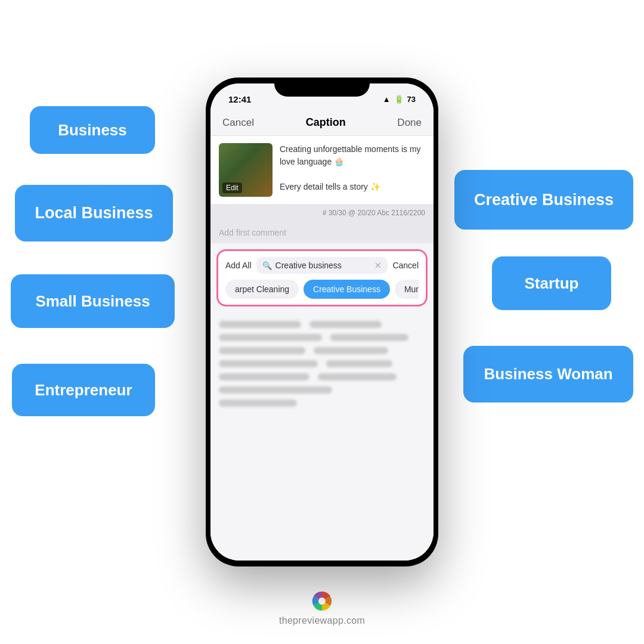 Image resolution: width=644 pixels, height=644 pixels. I want to click on blurred-content, so click(322, 436).